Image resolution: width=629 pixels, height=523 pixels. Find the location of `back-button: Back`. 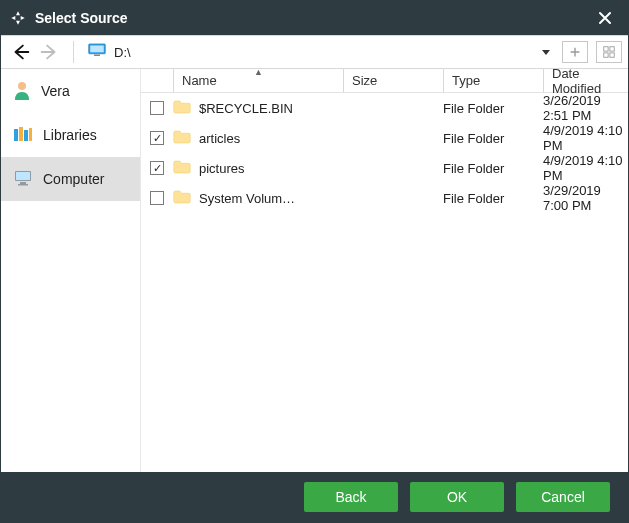

back-button: Back is located at coordinates (351, 497).